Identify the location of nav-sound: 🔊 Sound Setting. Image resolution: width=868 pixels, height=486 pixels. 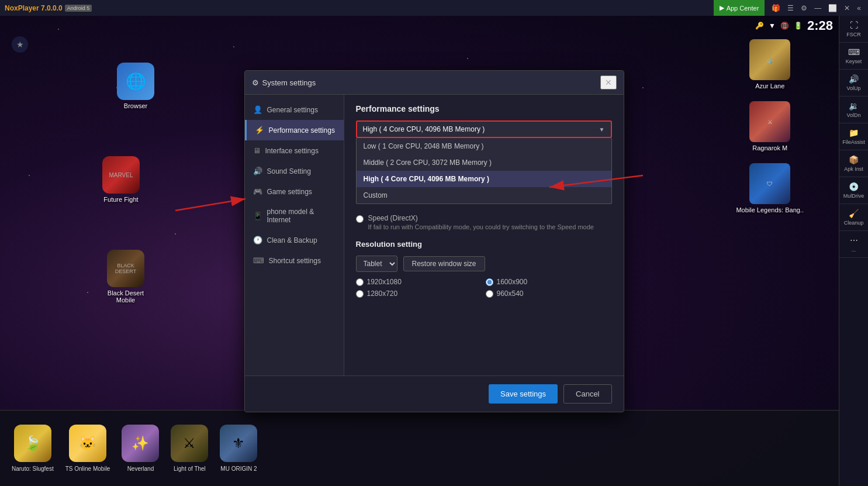
(295, 171).